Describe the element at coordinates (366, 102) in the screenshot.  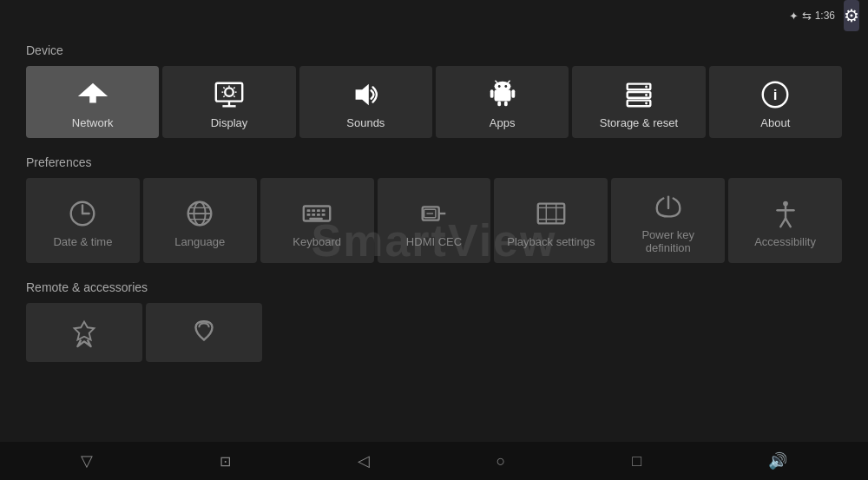
I see `sounds-tile: Sounds` at that location.